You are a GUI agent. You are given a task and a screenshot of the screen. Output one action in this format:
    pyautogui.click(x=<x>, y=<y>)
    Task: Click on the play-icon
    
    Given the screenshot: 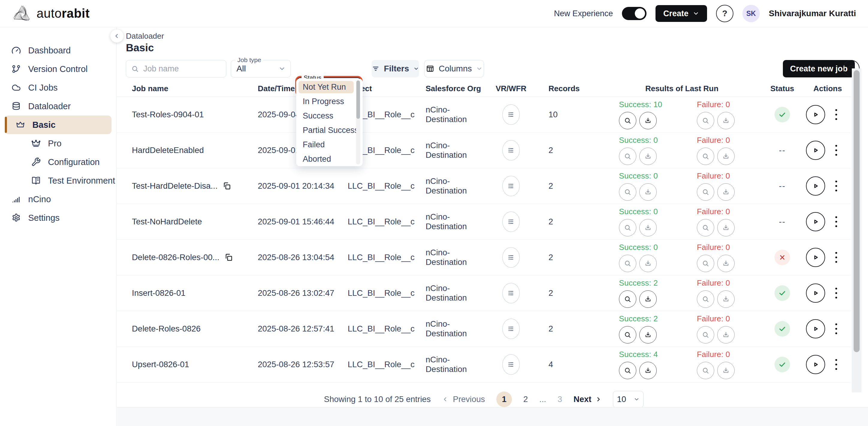 What is the action you would take?
    pyautogui.click(x=815, y=329)
    